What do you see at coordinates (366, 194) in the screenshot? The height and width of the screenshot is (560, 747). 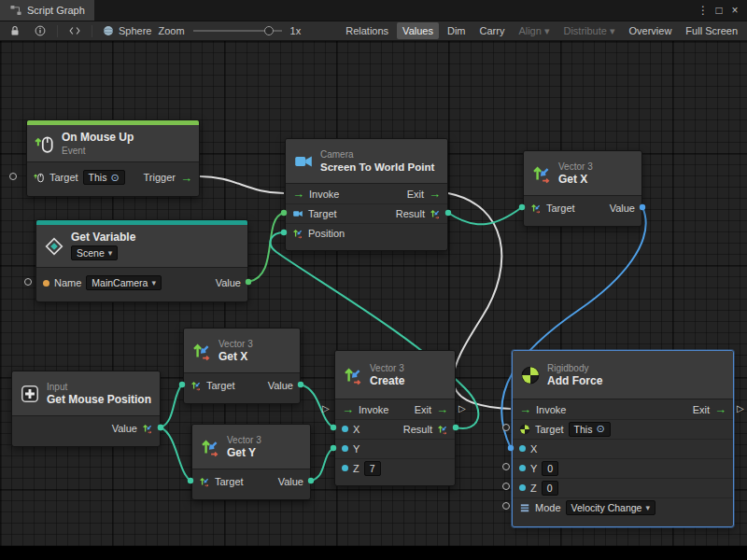 I see `node-screen-to-world-point: Camera Screen To World Point → Invoke Ex…` at bounding box center [366, 194].